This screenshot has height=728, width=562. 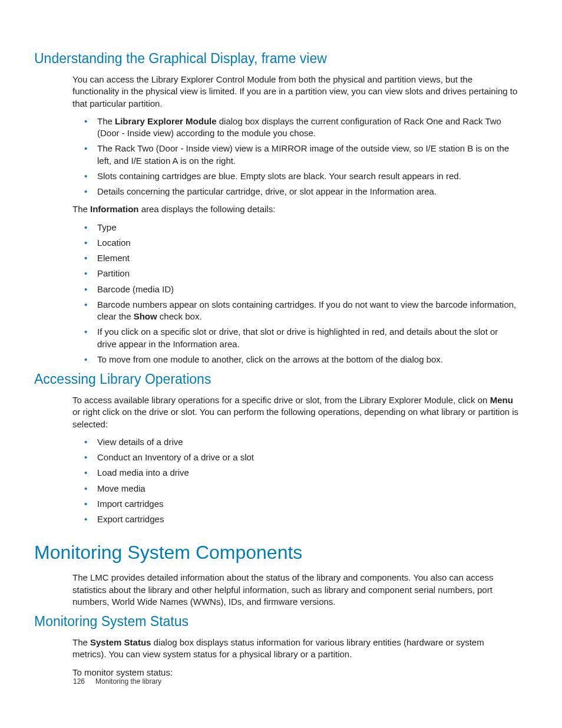 I want to click on list-item: Import cartridges, so click(x=296, y=504).